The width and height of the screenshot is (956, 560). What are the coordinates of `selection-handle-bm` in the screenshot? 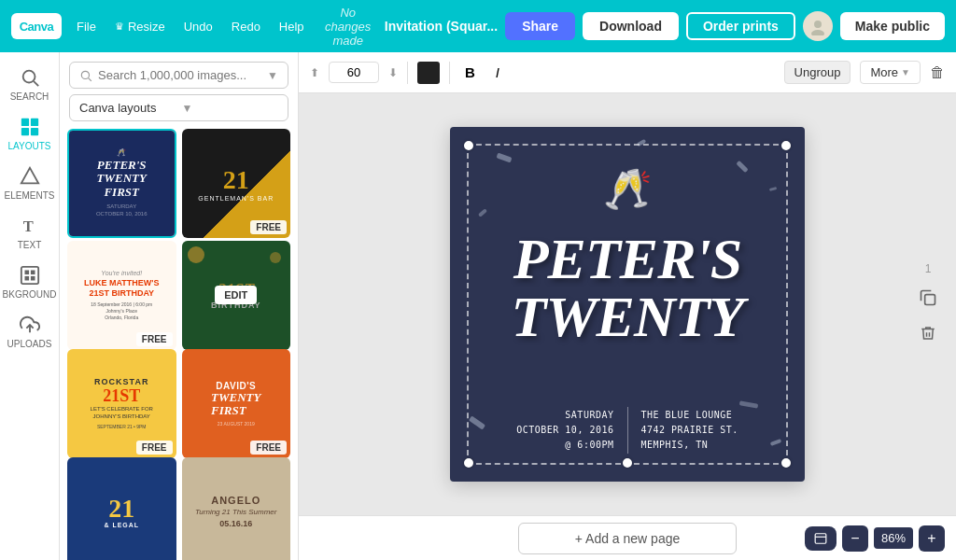 It's located at (627, 463).